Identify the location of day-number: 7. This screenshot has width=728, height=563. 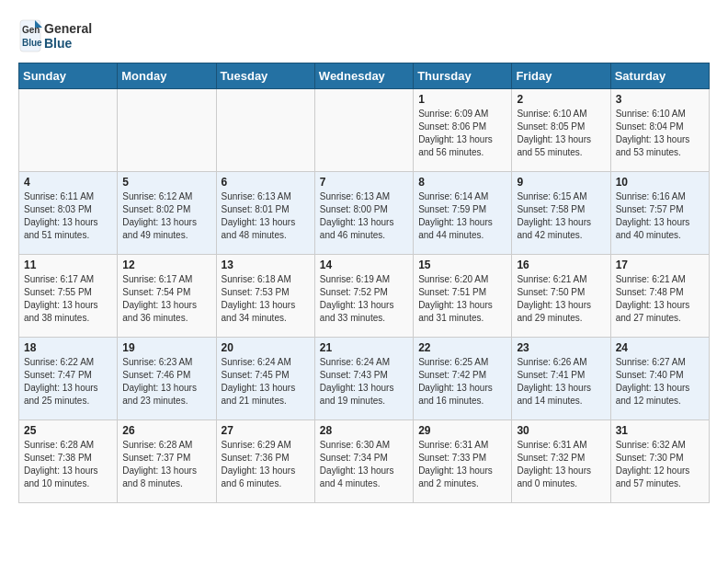
(364, 182).